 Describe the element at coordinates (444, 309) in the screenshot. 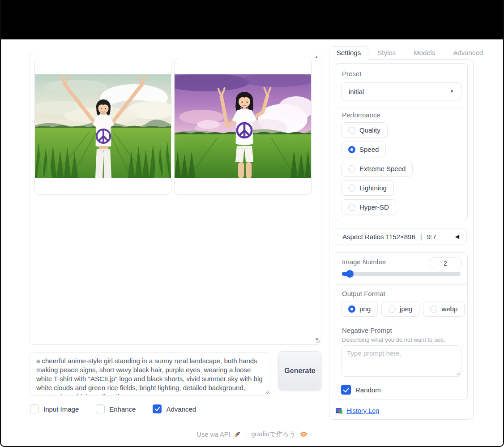

I see `radio-webp: webp` at that location.